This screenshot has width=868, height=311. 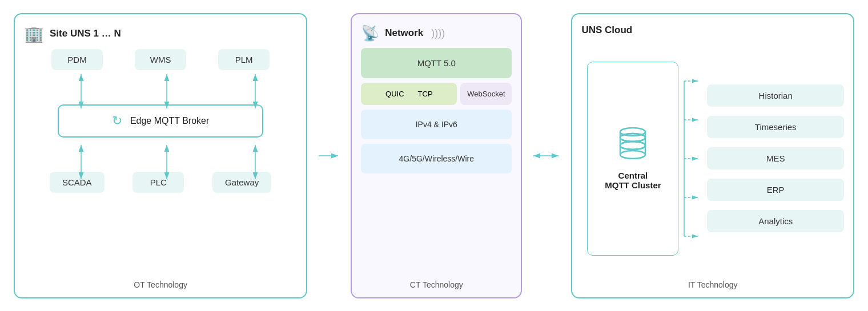 What do you see at coordinates (775, 221) in the screenshot?
I see `analytics-box: Analytics` at bounding box center [775, 221].